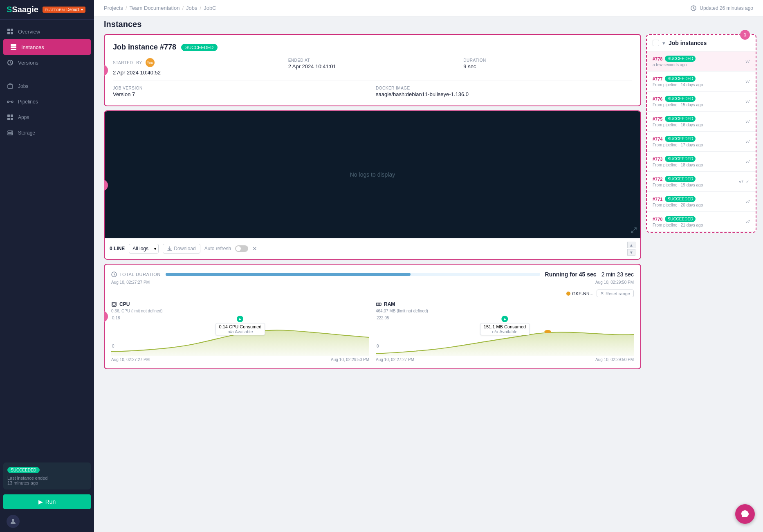  Describe the element at coordinates (24, 470) in the screenshot. I see `status-badge: SUCCEEDED` at that location.